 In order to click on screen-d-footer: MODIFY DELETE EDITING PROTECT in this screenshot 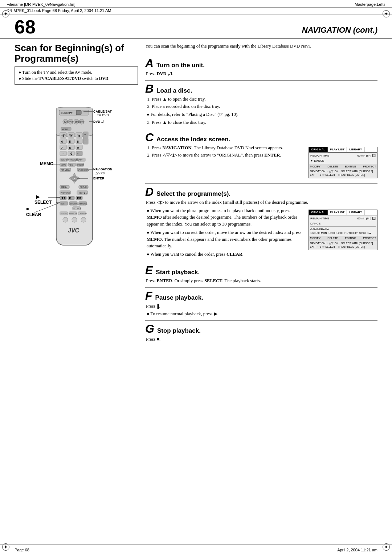, I will do `click(343, 238)`.